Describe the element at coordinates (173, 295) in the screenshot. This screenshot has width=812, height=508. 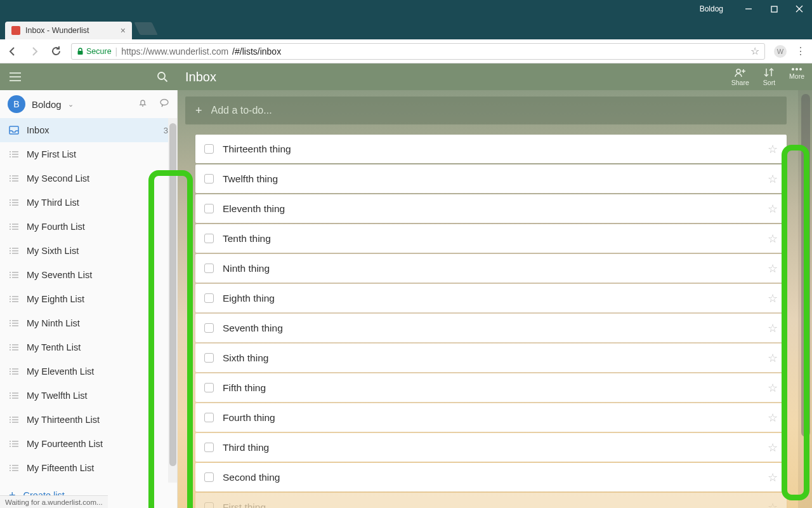
I see `sidebar-scroll-thumb` at that location.